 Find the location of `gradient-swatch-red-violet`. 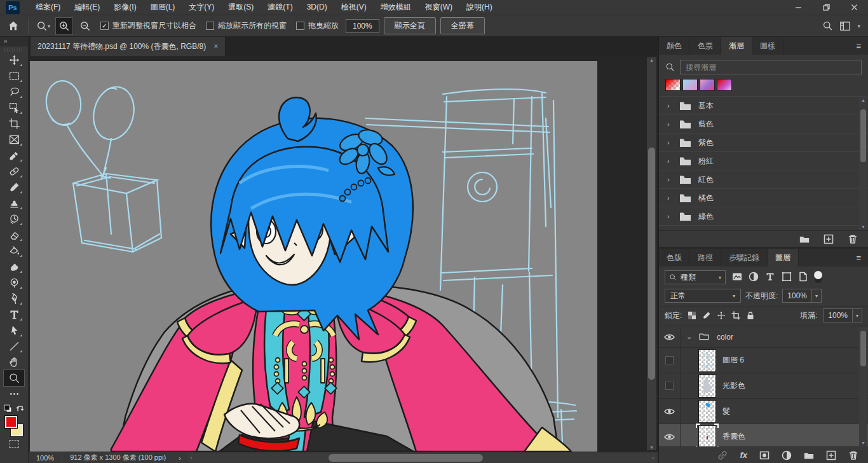

gradient-swatch-red-violet is located at coordinates (724, 85).